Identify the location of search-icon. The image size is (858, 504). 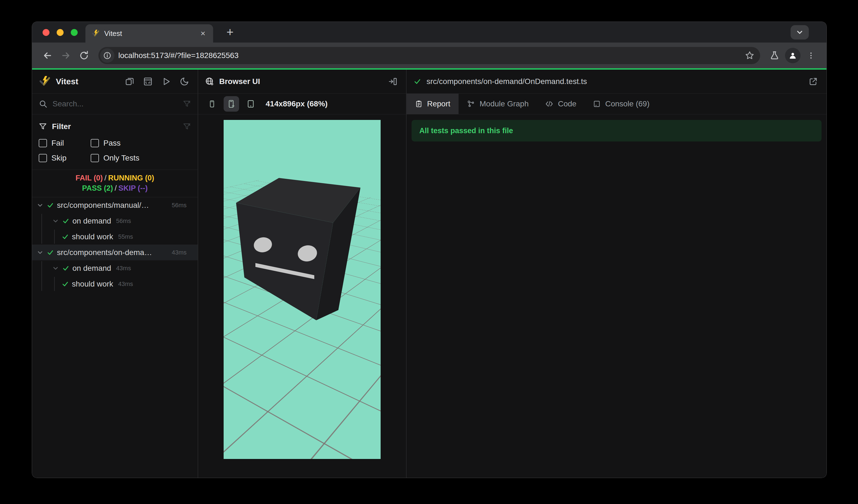
(43, 104).